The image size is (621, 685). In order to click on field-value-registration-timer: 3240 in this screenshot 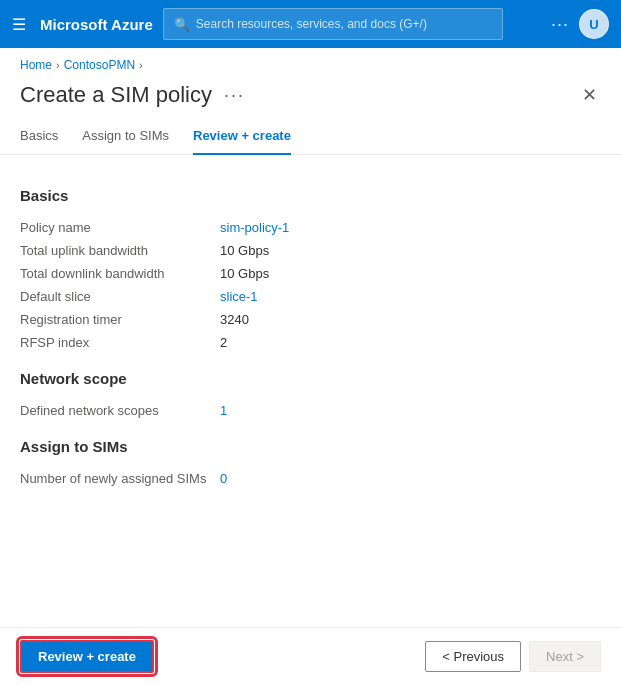, I will do `click(234, 320)`.